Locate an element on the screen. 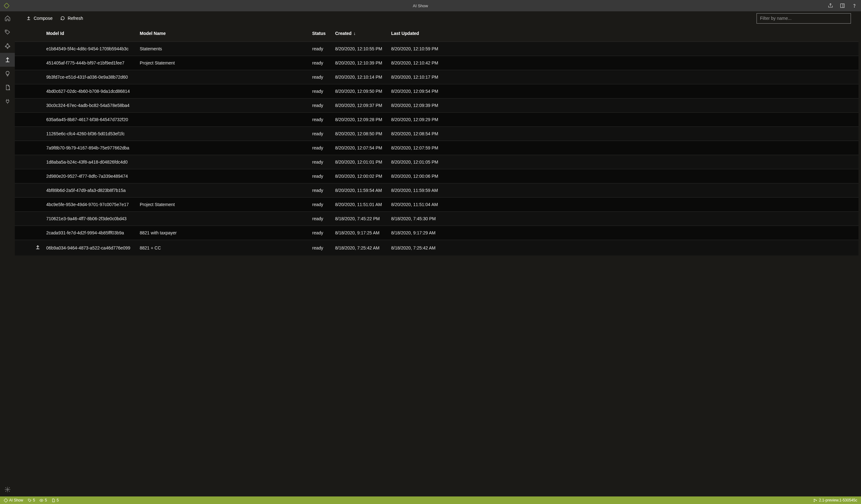 The width and height of the screenshot is (861, 504). cell-updated: 8/20/2020, 12:10:42 PM is located at coordinates (623, 63).